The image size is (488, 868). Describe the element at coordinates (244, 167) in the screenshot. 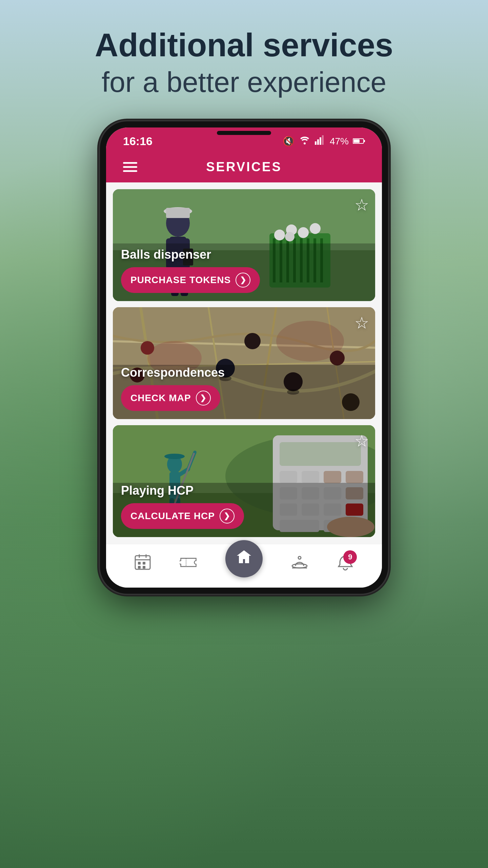

I see `app-title: SERVICES` at that location.